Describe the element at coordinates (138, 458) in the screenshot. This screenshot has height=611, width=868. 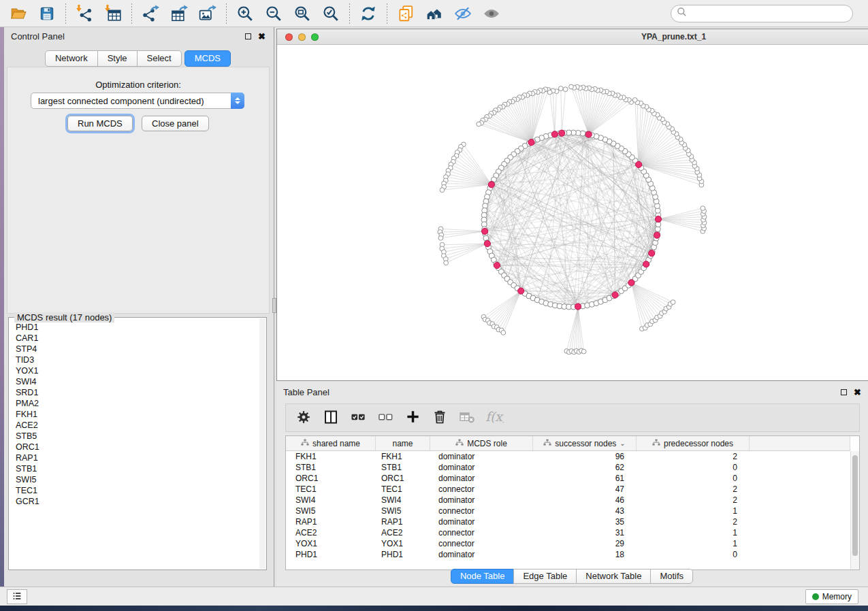
I see `mcds-result-item: RAP1` at that location.